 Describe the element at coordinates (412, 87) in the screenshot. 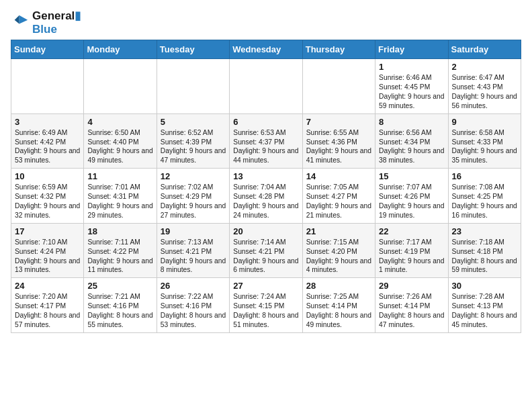

I see `calendar-cell: 1Sunrise: 6:46 AMSunset: 4:45 PMDaylight…` at that location.